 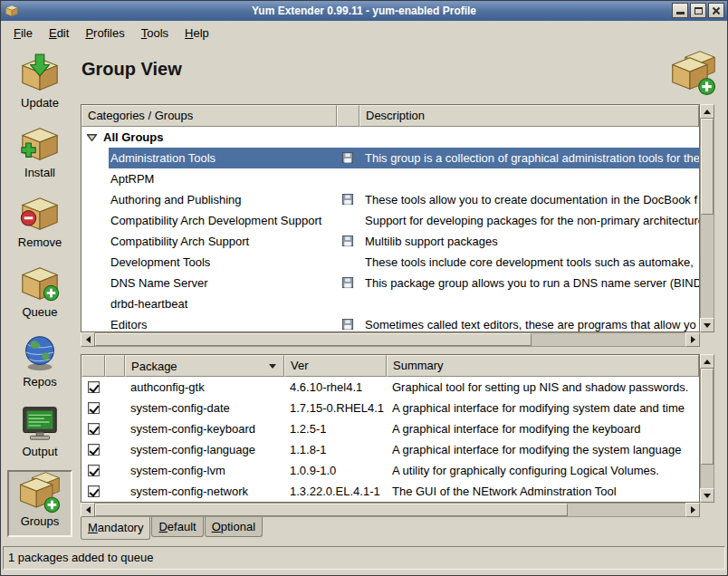 What do you see at coordinates (390, 199) in the screenshot?
I see `group-row: Authoring and Publishing These tools all…` at bounding box center [390, 199].